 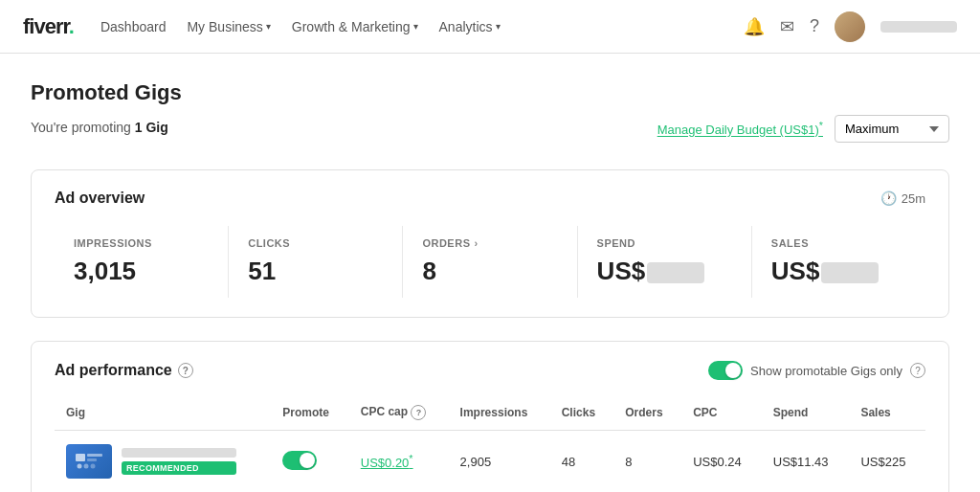 I want to click on col-impressions: Impressions, so click(x=500, y=414).